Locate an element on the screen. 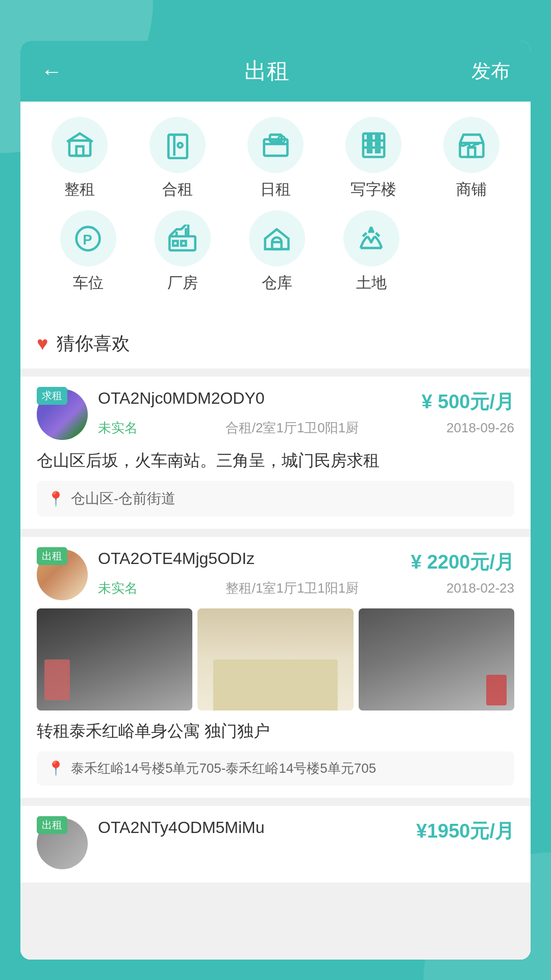 The width and height of the screenshot is (551, 980). listing-card-1: 求租 OTA2Njc0MDM2ODY0 ¥ 500元/月 未实名 合租/2室1厅… is located at coordinates (276, 453).